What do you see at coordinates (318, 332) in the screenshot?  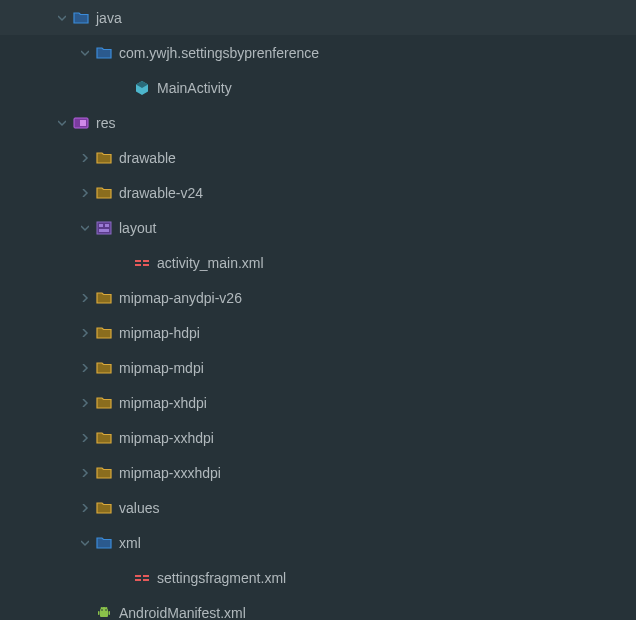 I see `tree-node: mipmap-hdpi` at bounding box center [318, 332].